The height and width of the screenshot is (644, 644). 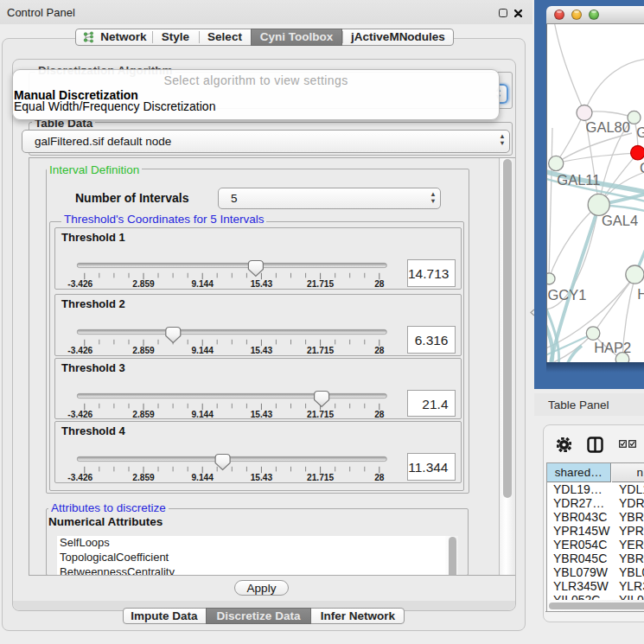 What do you see at coordinates (620, 220) in the screenshot?
I see `svg-text: GAL4` at bounding box center [620, 220].